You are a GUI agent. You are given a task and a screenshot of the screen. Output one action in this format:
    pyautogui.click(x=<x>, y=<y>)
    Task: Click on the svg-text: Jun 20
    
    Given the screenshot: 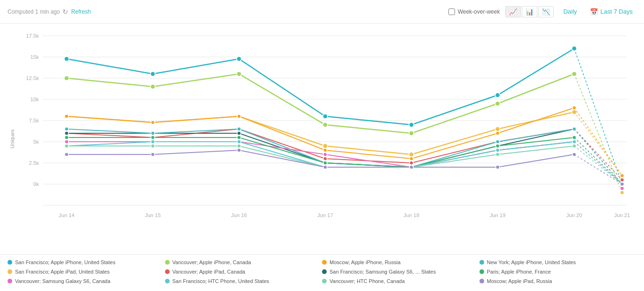 What is the action you would take?
    pyautogui.click(x=574, y=215)
    